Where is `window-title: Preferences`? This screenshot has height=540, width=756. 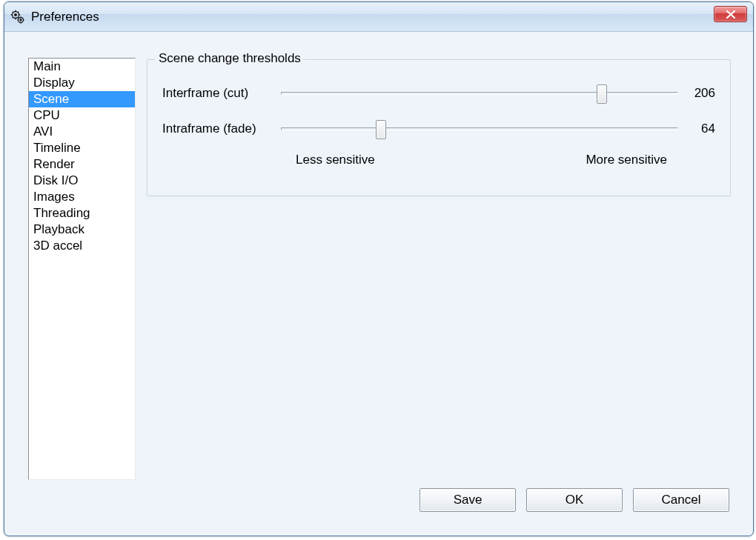
window-title: Preferences is located at coordinates (65, 17).